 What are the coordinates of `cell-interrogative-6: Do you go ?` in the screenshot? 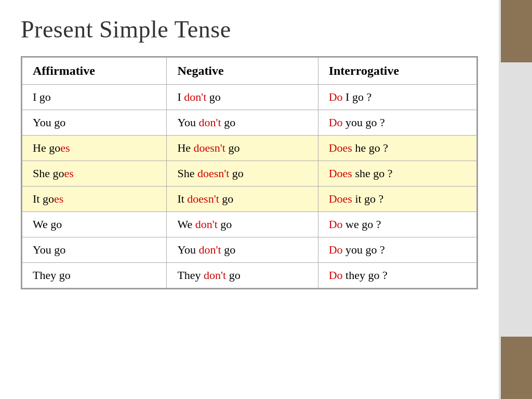 It's located at (397, 250).